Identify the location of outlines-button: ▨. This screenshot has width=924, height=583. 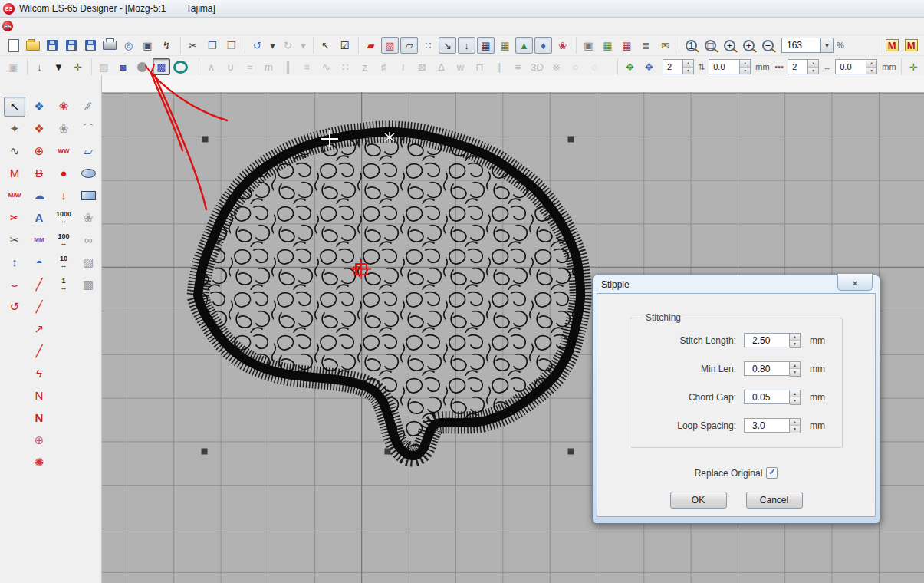
(104, 67).